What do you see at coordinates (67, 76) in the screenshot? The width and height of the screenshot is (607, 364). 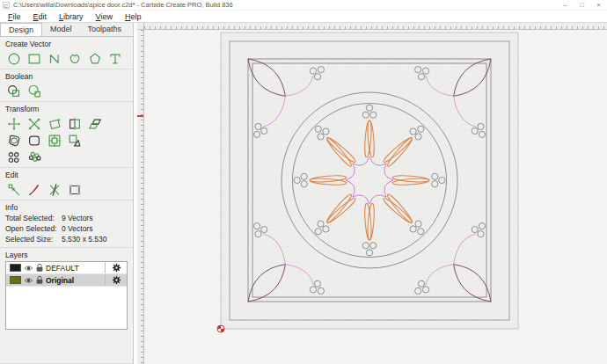 I see `group-label: Boolean` at bounding box center [67, 76].